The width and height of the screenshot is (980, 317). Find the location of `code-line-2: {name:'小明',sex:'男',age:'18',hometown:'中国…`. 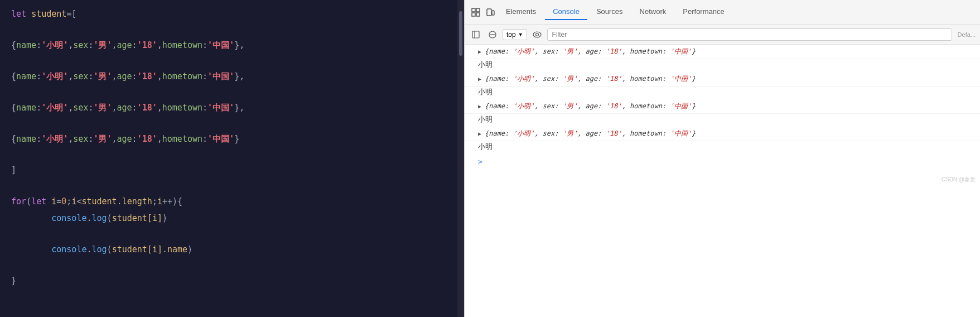

code-line-2: {name:'小明',sex:'男',age:'18',hometown:'中国… is located at coordinates (229, 45).